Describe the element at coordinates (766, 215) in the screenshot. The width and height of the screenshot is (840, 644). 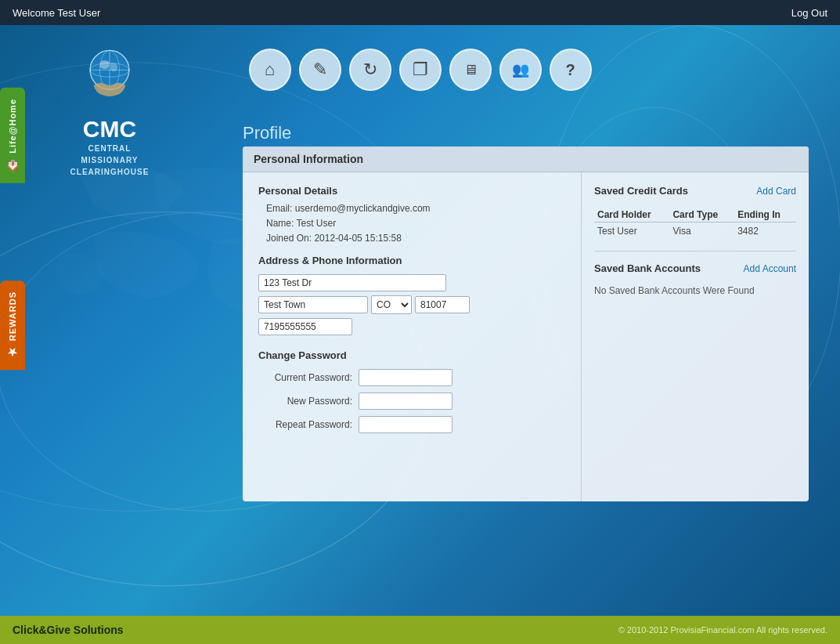
I see `cc-col-ending: Ending In` at that location.